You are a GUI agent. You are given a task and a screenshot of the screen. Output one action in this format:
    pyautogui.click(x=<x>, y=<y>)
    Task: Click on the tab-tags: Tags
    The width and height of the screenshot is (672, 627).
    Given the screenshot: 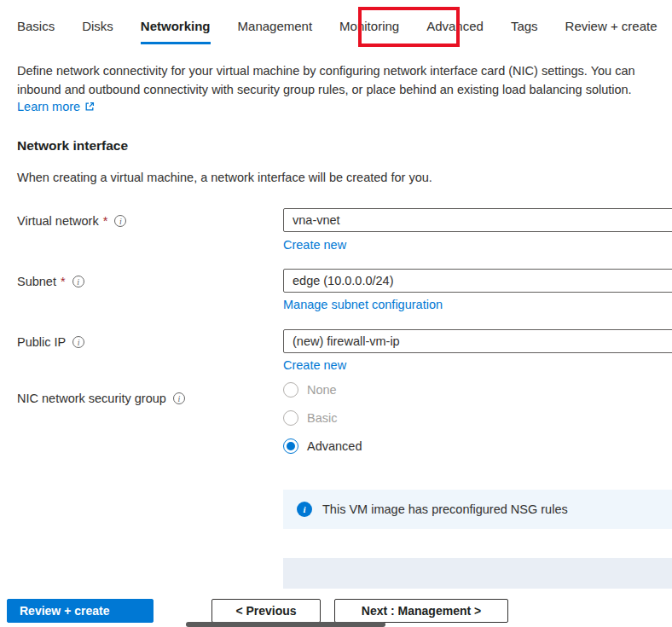 What is the action you would take?
    pyautogui.click(x=524, y=32)
    